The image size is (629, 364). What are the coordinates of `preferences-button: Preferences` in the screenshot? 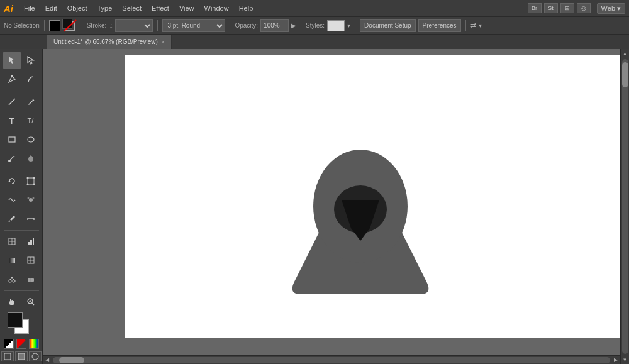 It's located at (440, 26).